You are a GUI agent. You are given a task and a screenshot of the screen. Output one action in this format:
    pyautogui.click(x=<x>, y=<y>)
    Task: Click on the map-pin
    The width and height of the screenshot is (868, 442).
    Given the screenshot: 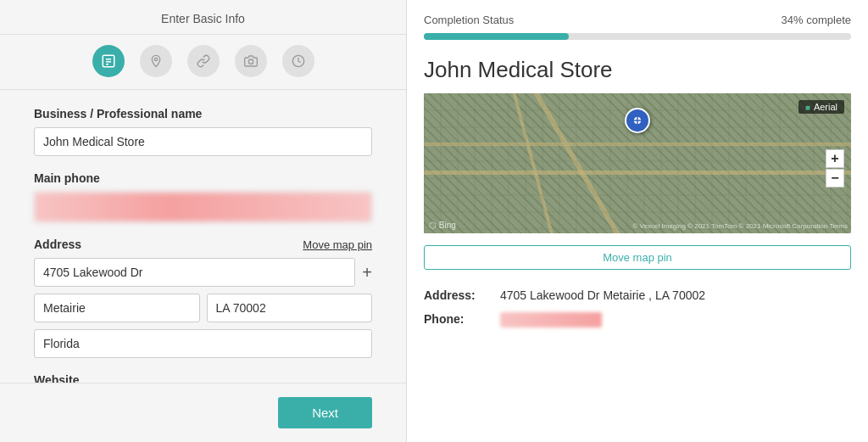 What is the action you would take?
    pyautogui.click(x=637, y=127)
    